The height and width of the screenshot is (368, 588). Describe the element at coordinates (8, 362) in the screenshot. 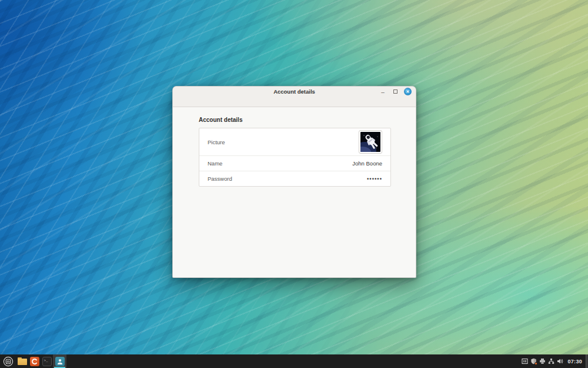

I see `mint-menu-button` at that location.